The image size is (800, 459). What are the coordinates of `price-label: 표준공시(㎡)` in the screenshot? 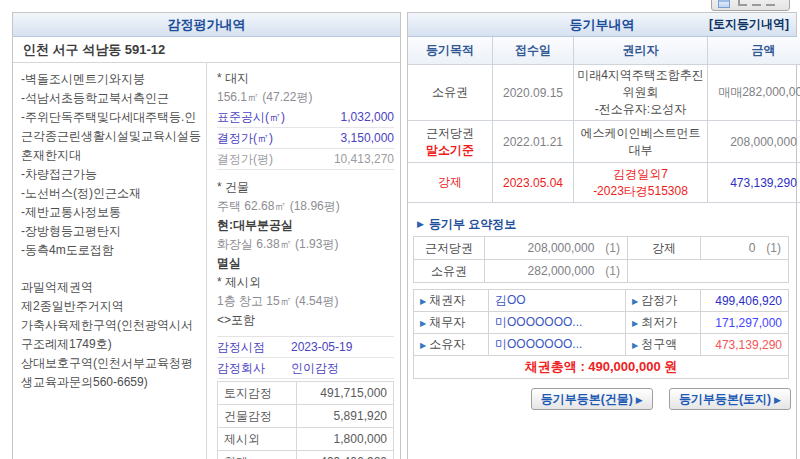 It's located at (251, 117).